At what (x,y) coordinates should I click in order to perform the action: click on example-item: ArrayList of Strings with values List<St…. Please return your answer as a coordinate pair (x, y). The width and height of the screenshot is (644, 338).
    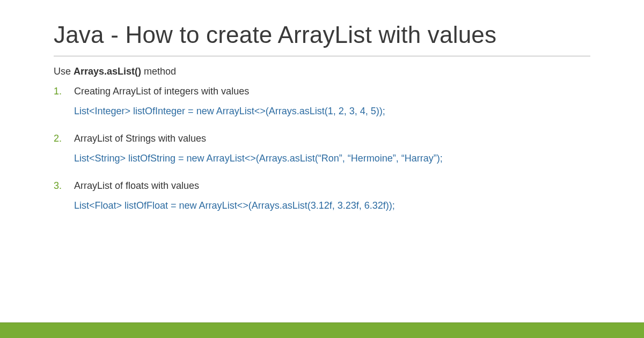
    Looking at the image, I should click on (322, 149).